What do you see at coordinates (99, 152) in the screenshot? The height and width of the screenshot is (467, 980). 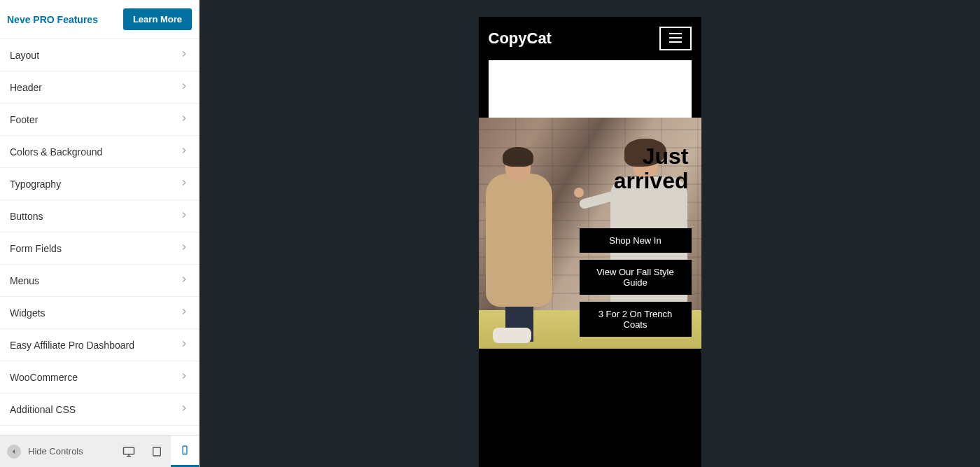 I see `menu-item-colors: Colors & Background` at bounding box center [99, 152].